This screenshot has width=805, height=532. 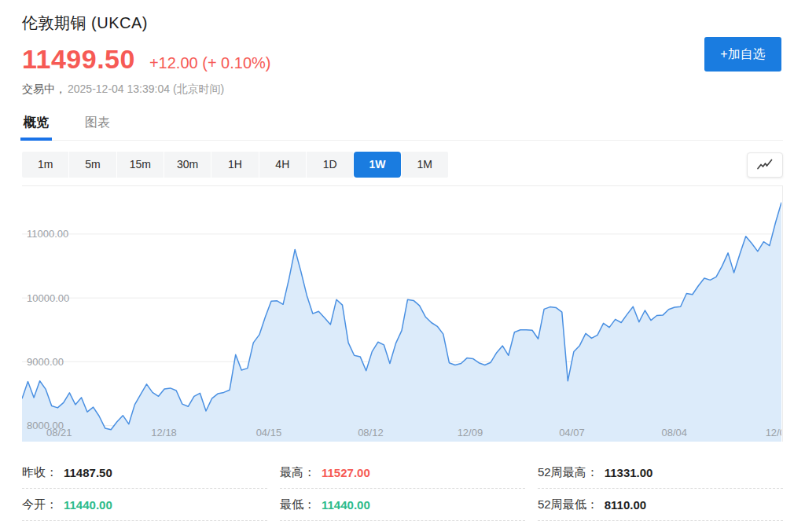 What do you see at coordinates (164, 432) in the screenshot?
I see `x-axis-label-12-18: 12/18` at bounding box center [164, 432].